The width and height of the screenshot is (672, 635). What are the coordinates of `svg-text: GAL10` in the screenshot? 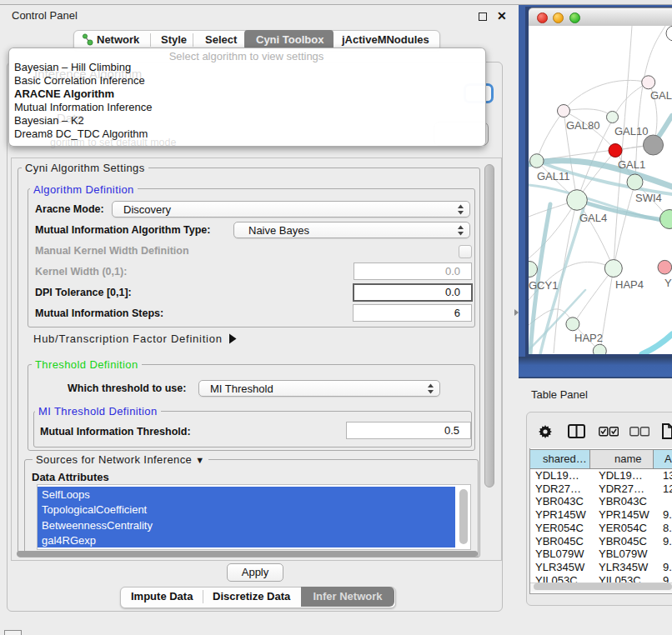 It's located at (631, 132).